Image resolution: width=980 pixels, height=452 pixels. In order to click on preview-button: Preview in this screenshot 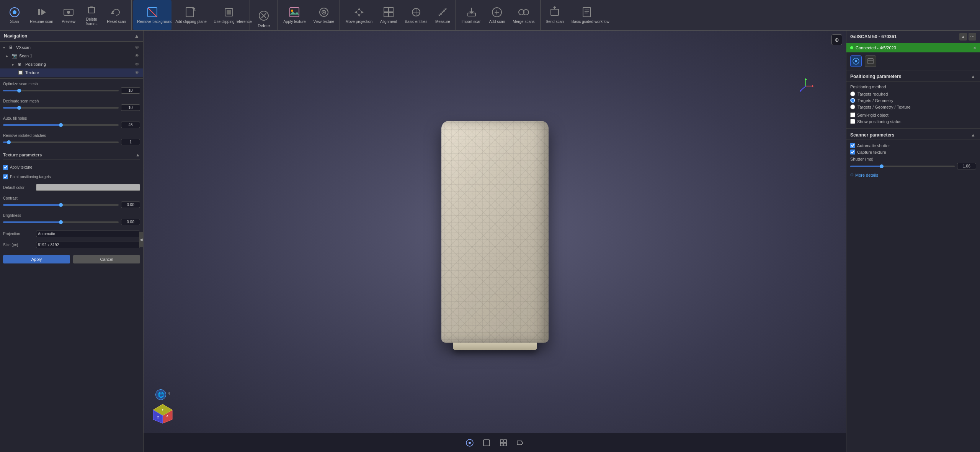, I will do `click(69, 15)`.